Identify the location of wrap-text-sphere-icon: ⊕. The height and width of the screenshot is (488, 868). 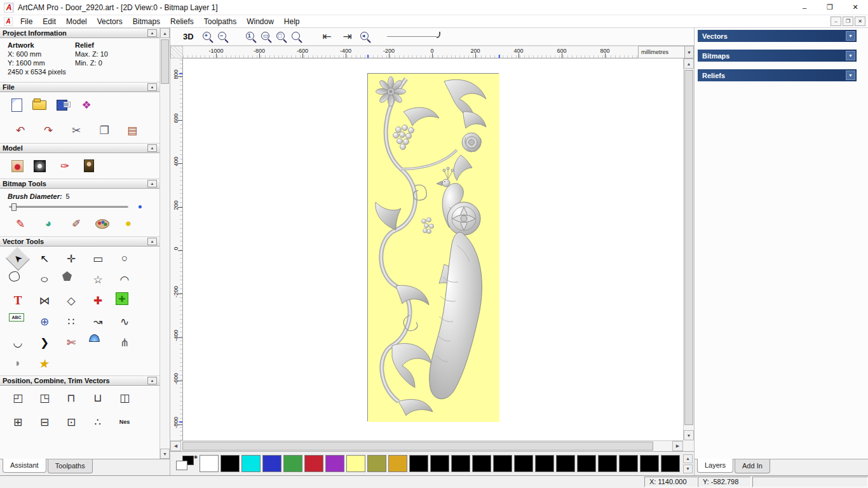
(44, 322).